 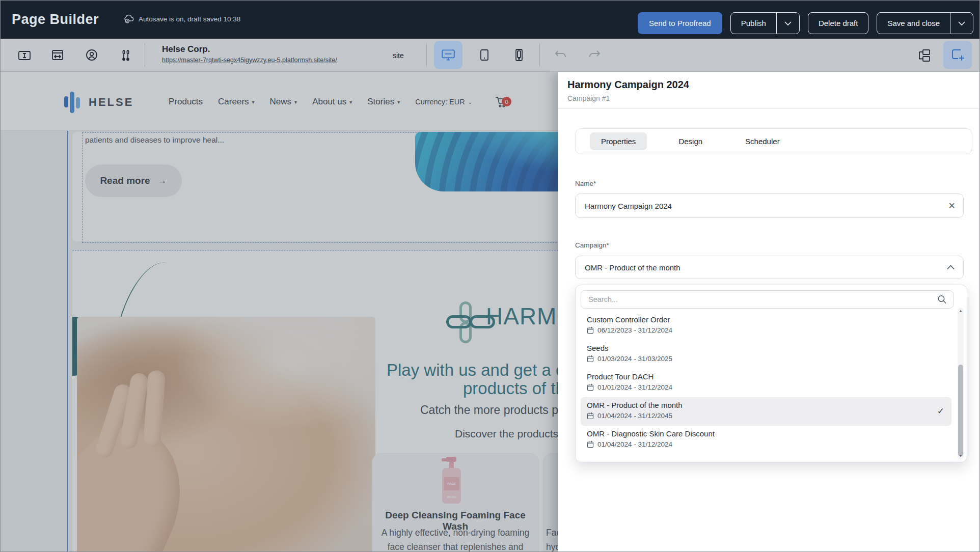 What do you see at coordinates (635, 416) in the screenshot?
I see `option-dates: 01/04/2024 - 31/12/2045` at bounding box center [635, 416].